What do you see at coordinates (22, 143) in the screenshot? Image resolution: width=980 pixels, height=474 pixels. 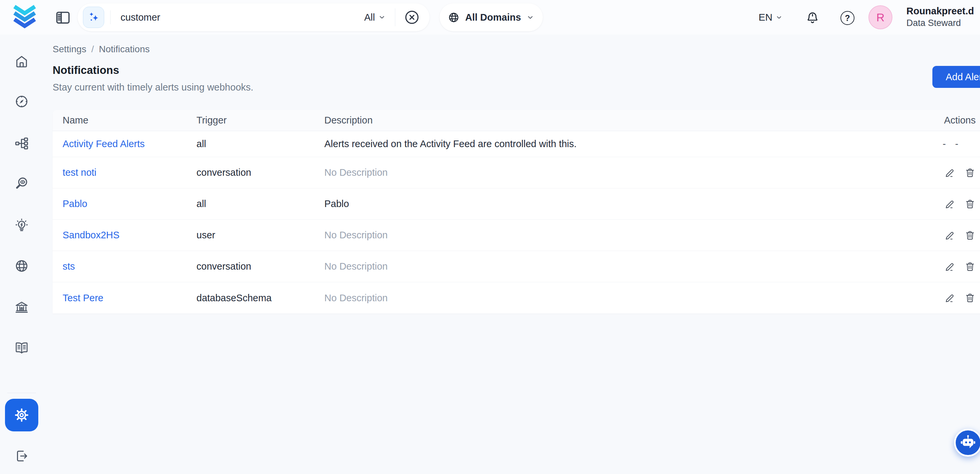 I see `lineage-tree-icon` at bounding box center [22, 143].